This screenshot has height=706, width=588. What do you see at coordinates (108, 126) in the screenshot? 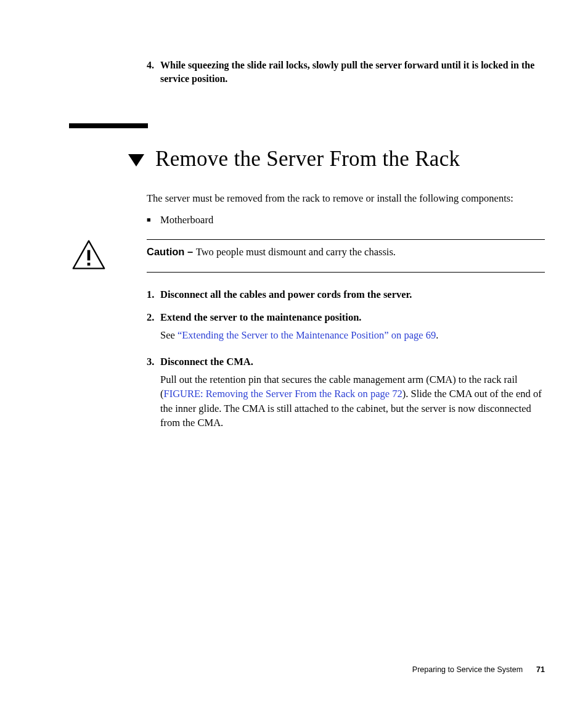
I see `section-rule` at bounding box center [108, 126].